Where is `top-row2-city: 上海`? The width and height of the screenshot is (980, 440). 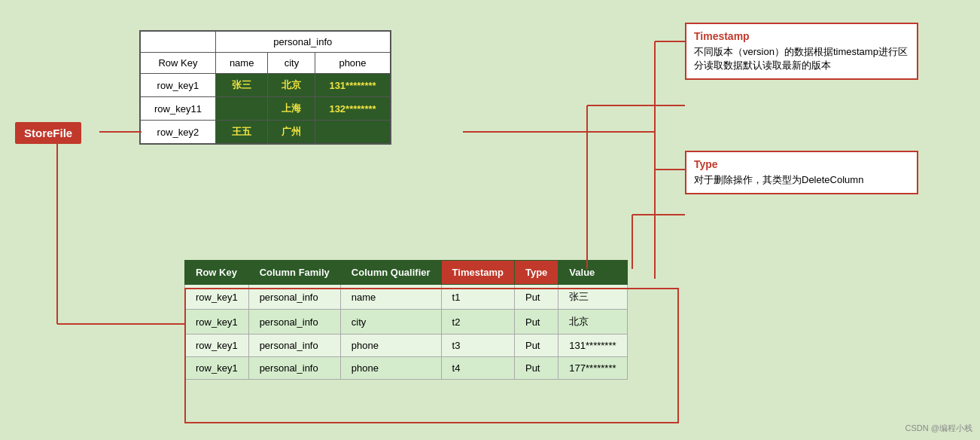 top-row2-city: 上海 is located at coordinates (292, 108).